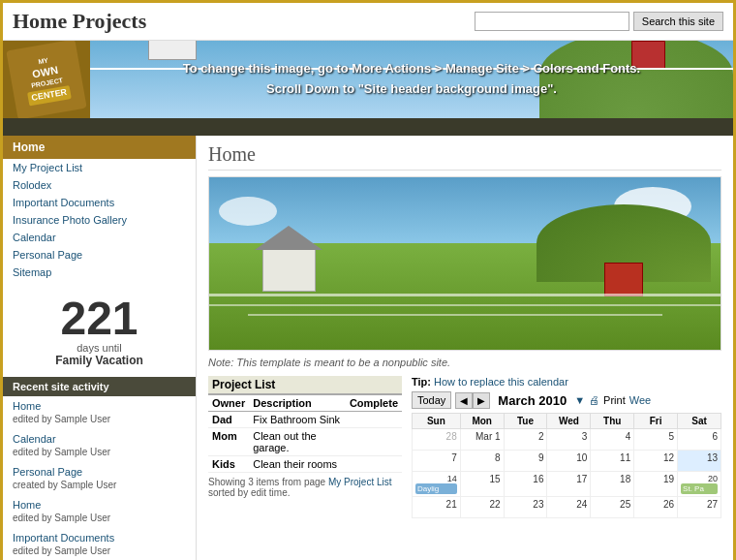 Image resolution: width=736 pixels, height=560 pixels. I want to click on cal-cell-19: 19, so click(657, 484).